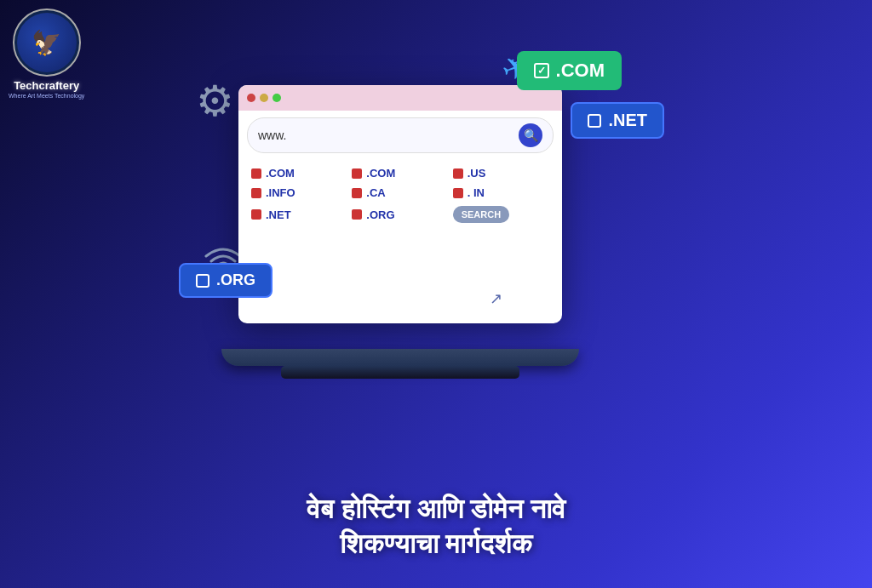  Describe the element at coordinates (385, 135) in the screenshot. I see `address-text: www.` at that location.